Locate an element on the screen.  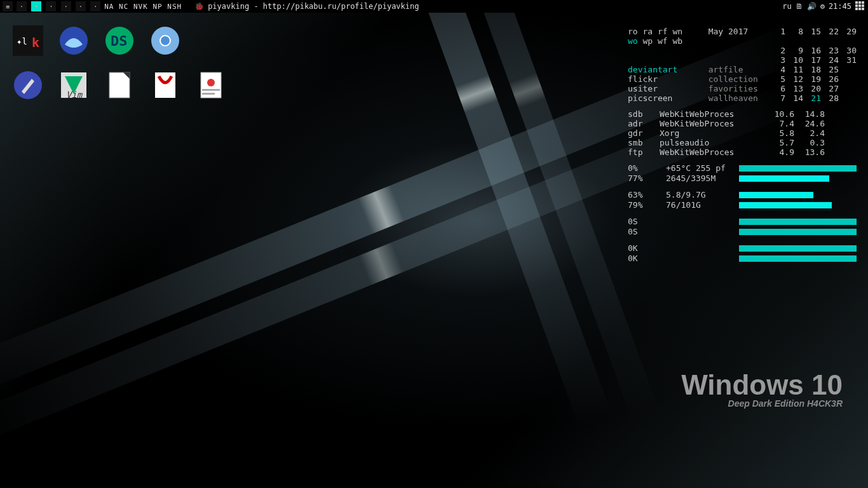
cal-day: 11 is located at coordinates (797, 70).